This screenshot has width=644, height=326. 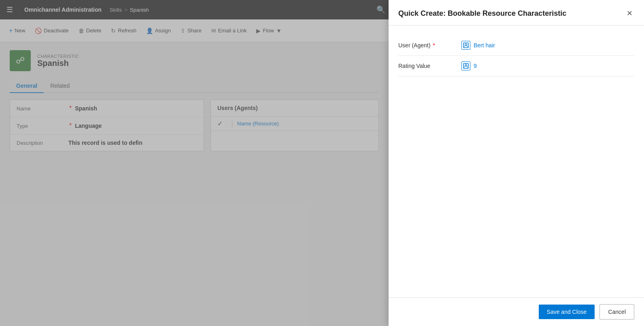 I want to click on qc-rating-value: 9, so click(x=548, y=66).